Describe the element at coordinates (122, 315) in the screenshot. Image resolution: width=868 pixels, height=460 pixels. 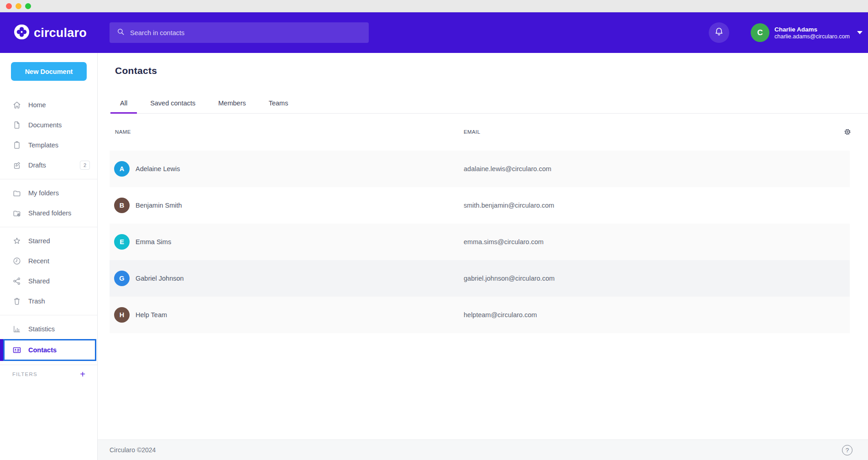
I see `contact-avatar: H` at that location.